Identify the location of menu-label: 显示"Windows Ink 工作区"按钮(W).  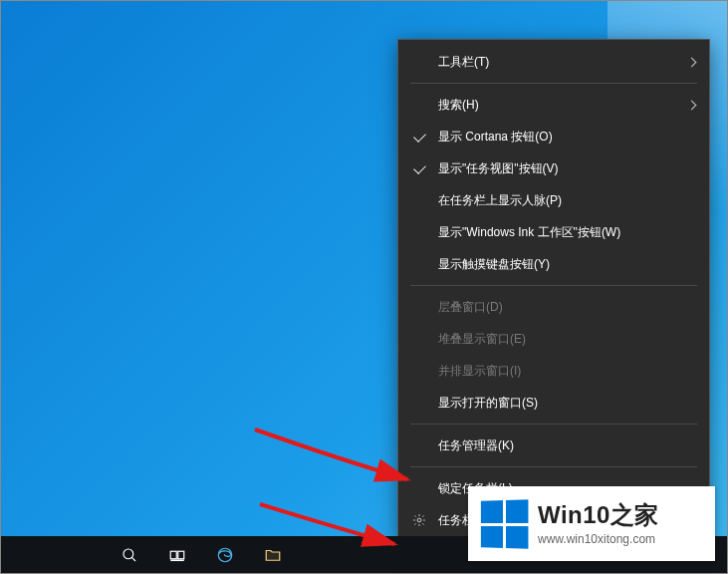
(559, 233).